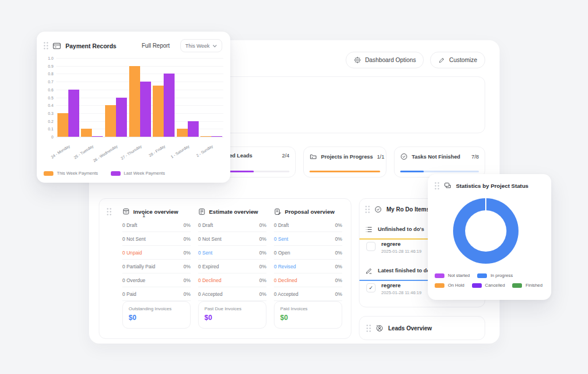  I want to click on overview-row-label: 0 Partially Paid, so click(139, 267).